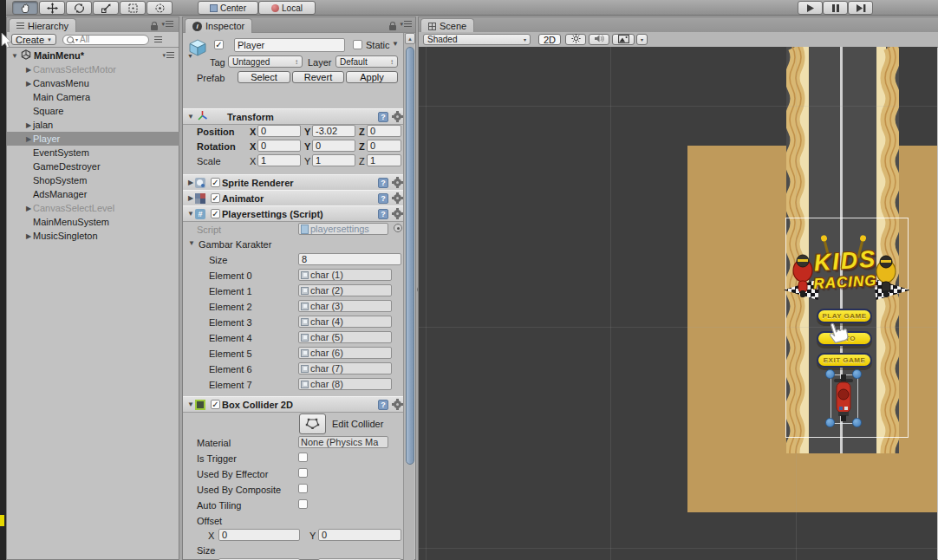 The width and height of the screenshot is (938, 560). What do you see at coordinates (215, 198) in the screenshot?
I see `animator-checkbox: ✓` at bounding box center [215, 198].